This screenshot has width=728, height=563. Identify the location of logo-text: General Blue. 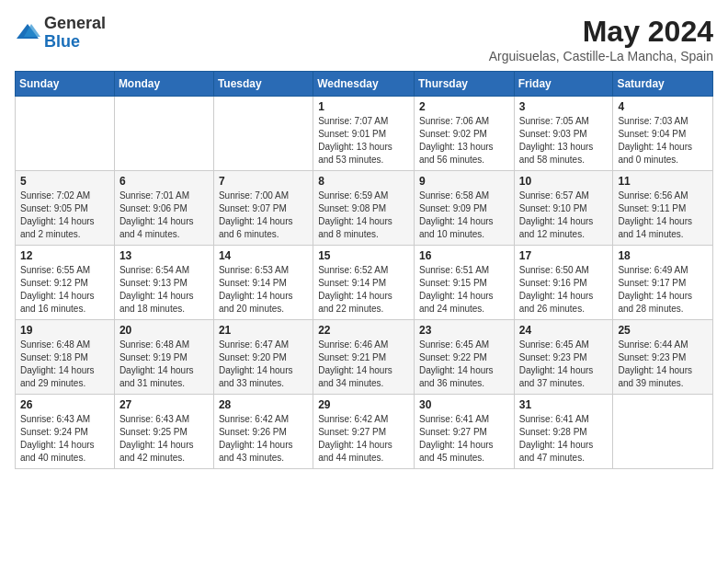
(75, 33).